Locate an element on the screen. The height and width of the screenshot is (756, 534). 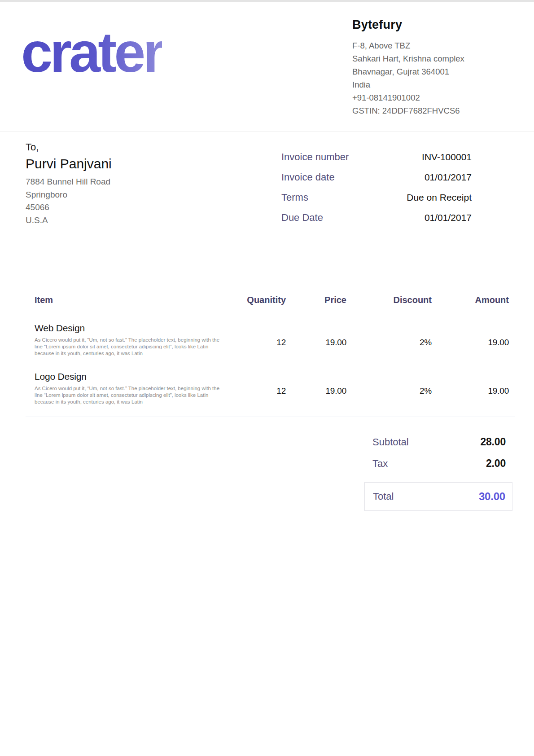
company-block: Bytefury F-8, Above TBZ Sahkari Hart, Kr… is located at coordinates (416, 67).